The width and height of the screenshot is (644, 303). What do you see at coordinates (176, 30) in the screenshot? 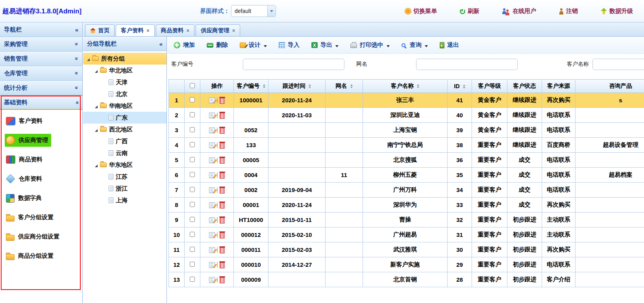
I see `tab: 商品资料` at bounding box center [176, 30].